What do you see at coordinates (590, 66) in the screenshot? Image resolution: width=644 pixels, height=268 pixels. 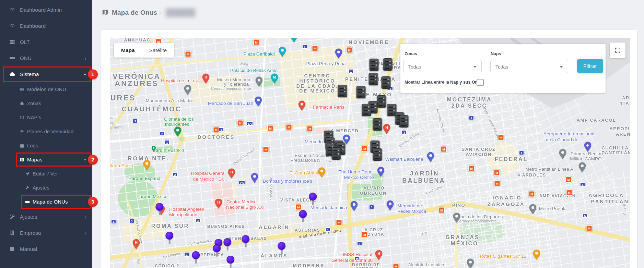 I see `filtrar-button: Filtrar` at bounding box center [590, 66].